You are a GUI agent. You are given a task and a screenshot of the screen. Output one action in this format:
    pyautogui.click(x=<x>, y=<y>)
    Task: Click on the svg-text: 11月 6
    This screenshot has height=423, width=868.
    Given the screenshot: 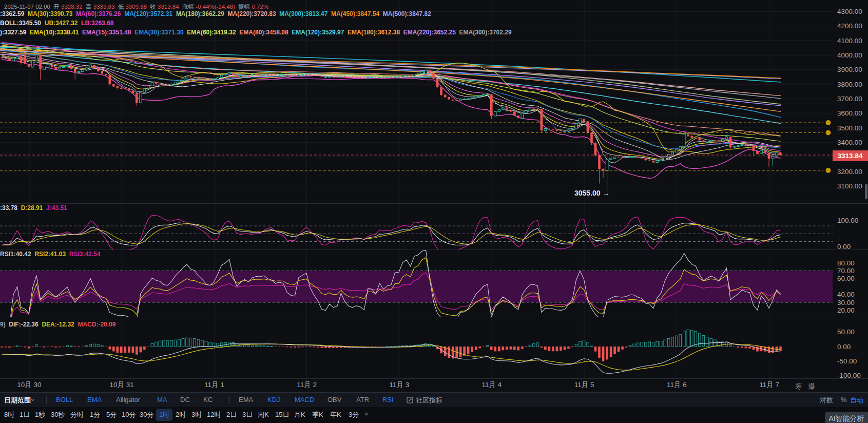 What is the action you would take?
    pyautogui.click(x=677, y=385)
    